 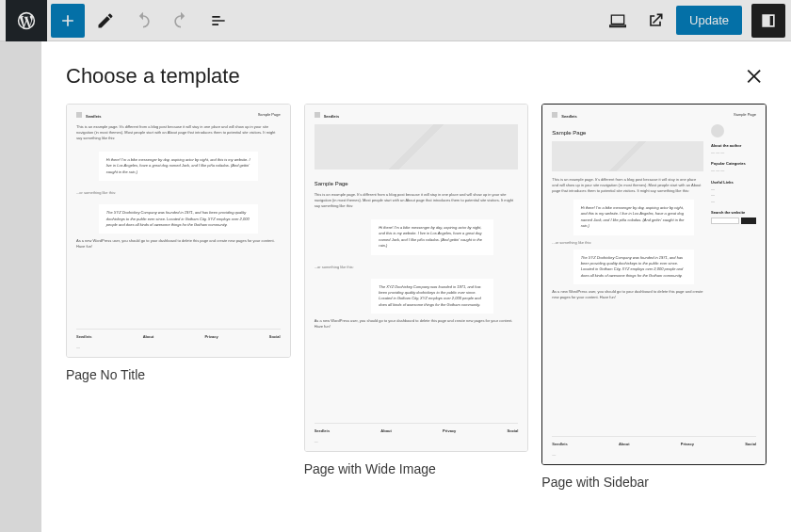 What do you see at coordinates (153, 76) in the screenshot?
I see `modal-title: Choose a template` at bounding box center [153, 76].